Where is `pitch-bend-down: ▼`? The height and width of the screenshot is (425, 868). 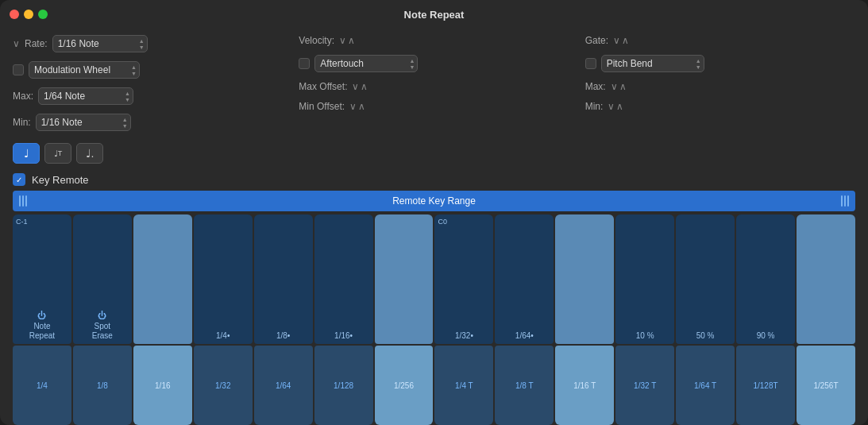
pitch-bend-down: ▼ is located at coordinates (699, 67).